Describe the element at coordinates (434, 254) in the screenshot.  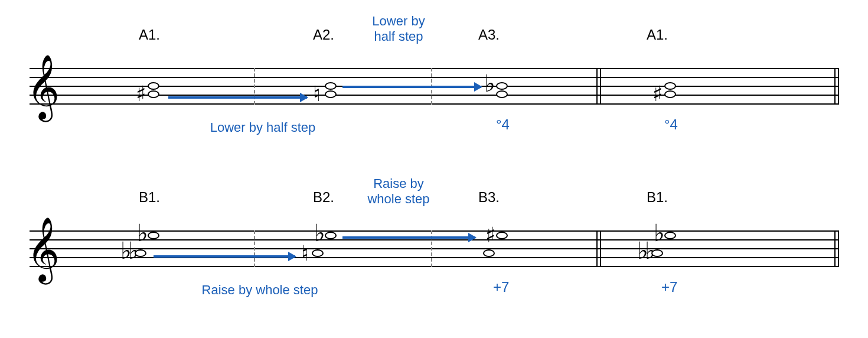
I see `staff-b: 𝄞 ♭ ♭♭ ♭ ♮ ♯ ♭ ♭♭` at that location.